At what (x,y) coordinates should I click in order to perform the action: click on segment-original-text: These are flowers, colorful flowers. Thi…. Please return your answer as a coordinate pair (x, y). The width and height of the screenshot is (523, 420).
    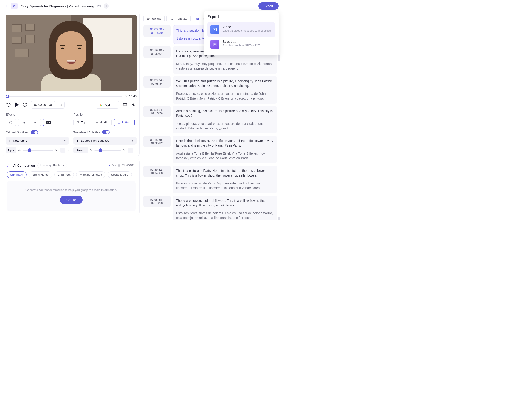
    Looking at the image, I should click on (225, 203).